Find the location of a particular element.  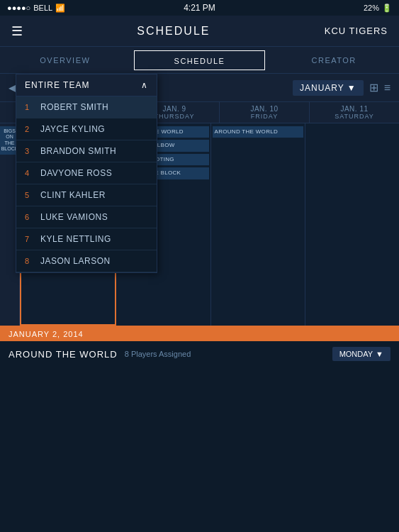

team-dropdown: ENTIRE TEAM ∧ 1 ROBERT SMITH 2 JAYCE KYL… is located at coordinates (86, 173).